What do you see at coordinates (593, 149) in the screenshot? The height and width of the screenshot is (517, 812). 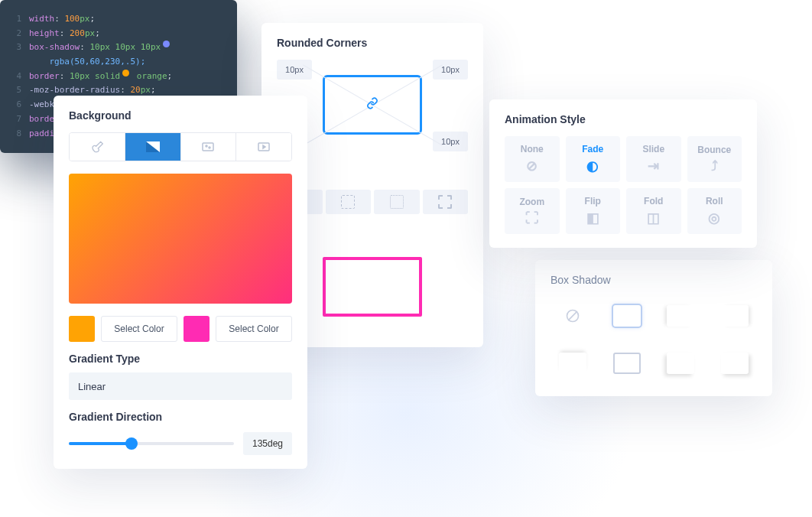 I see `anim-label: Fade` at bounding box center [593, 149].